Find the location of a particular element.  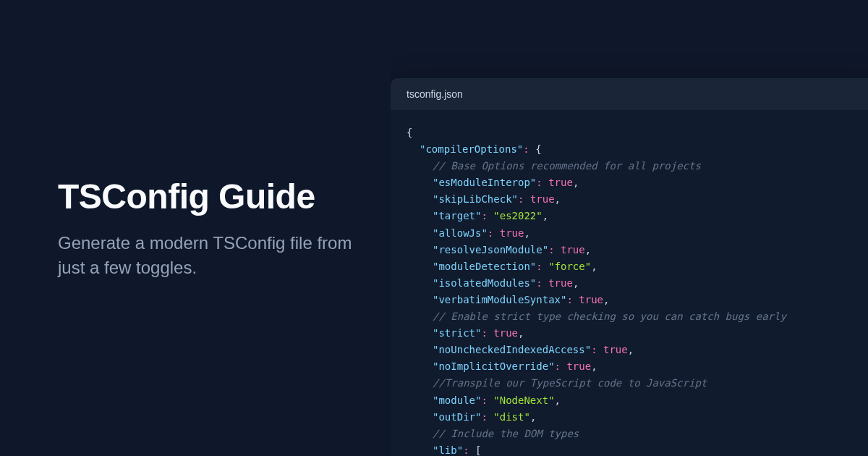

code-line: "strict": true, is located at coordinates (637, 333).